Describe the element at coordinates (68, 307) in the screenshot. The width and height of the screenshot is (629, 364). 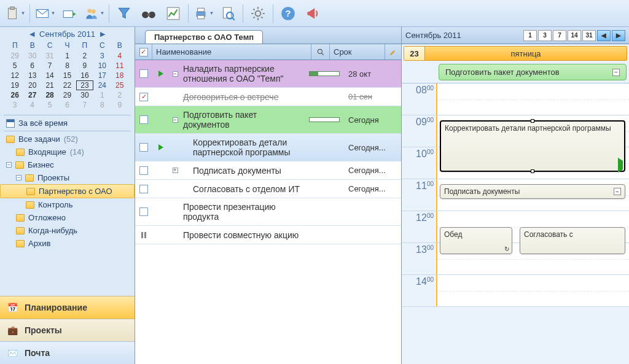
I see `nav-planning: 📅Планирование` at that location.